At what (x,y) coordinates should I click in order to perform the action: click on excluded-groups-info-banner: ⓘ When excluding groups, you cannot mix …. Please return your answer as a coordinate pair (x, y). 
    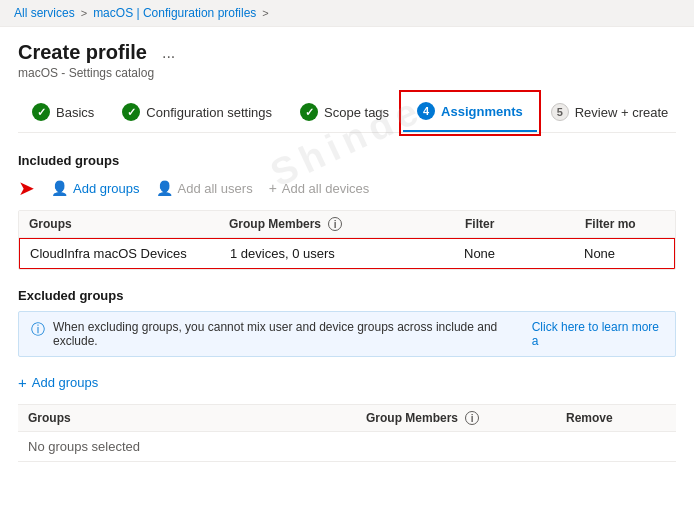
    Looking at the image, I should click on (347, 334).